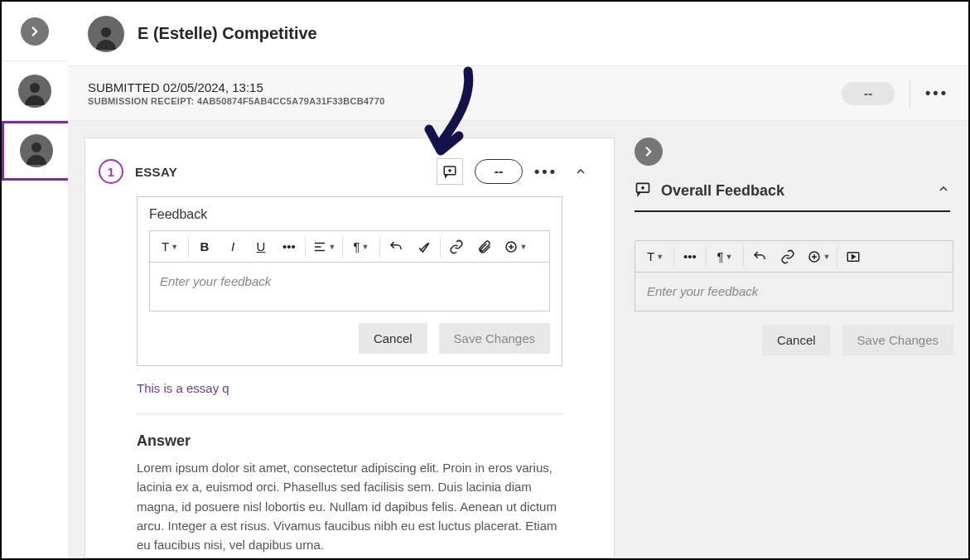  Describe the element at coordinates (794, 292) in the screenshot. I see `overall-feedback-input: Enter your feedback` at that location.